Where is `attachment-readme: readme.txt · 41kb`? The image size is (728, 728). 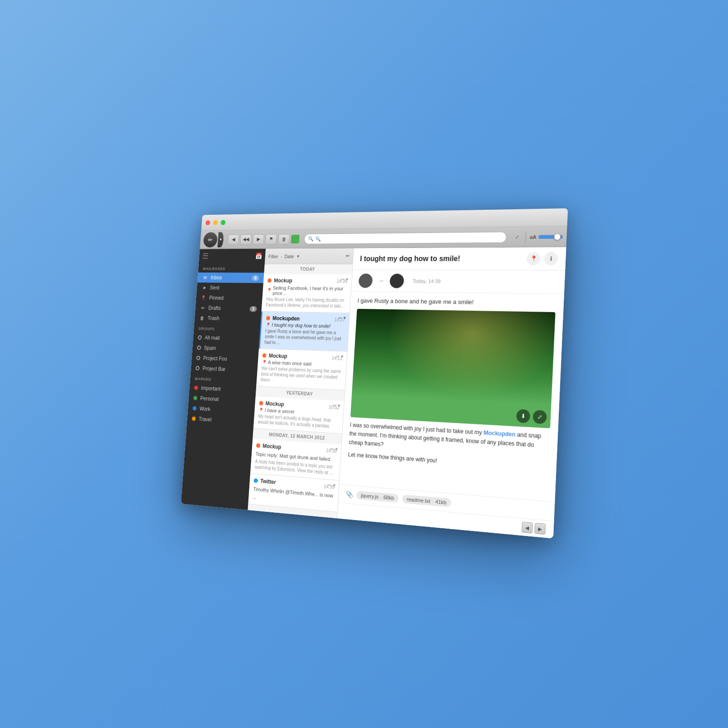
attachment-readme: readme.txt · 41kb is located at coordinates (427, 501).